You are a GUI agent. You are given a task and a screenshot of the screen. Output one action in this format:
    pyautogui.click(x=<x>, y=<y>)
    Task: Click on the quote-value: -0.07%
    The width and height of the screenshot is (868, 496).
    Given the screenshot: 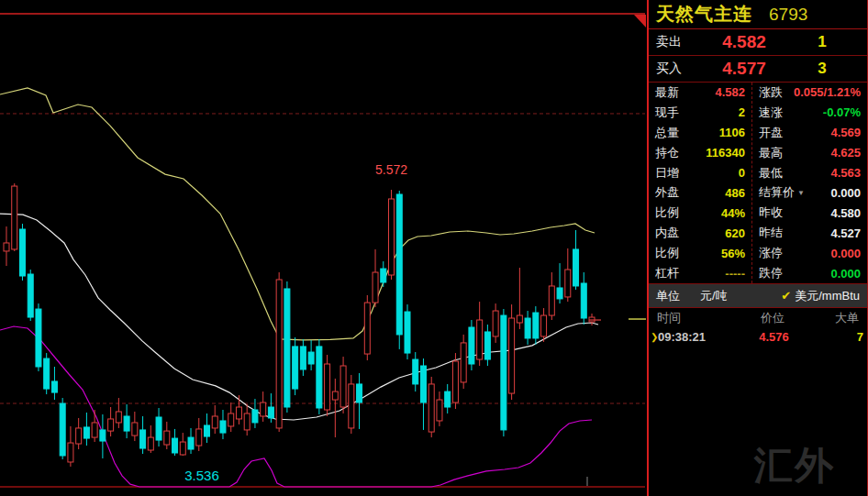 What is the action you would take?
    pyautogui.click(x=842, y=112)
    